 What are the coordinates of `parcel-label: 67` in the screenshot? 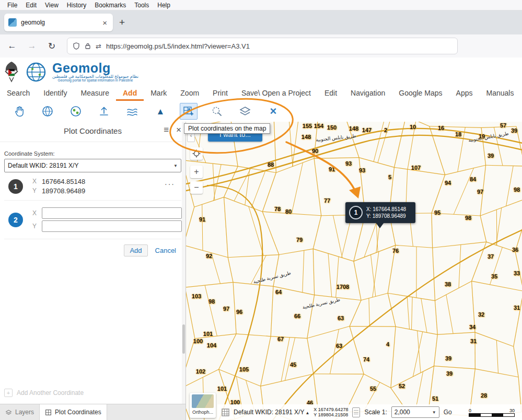 It's located at (281, 339).